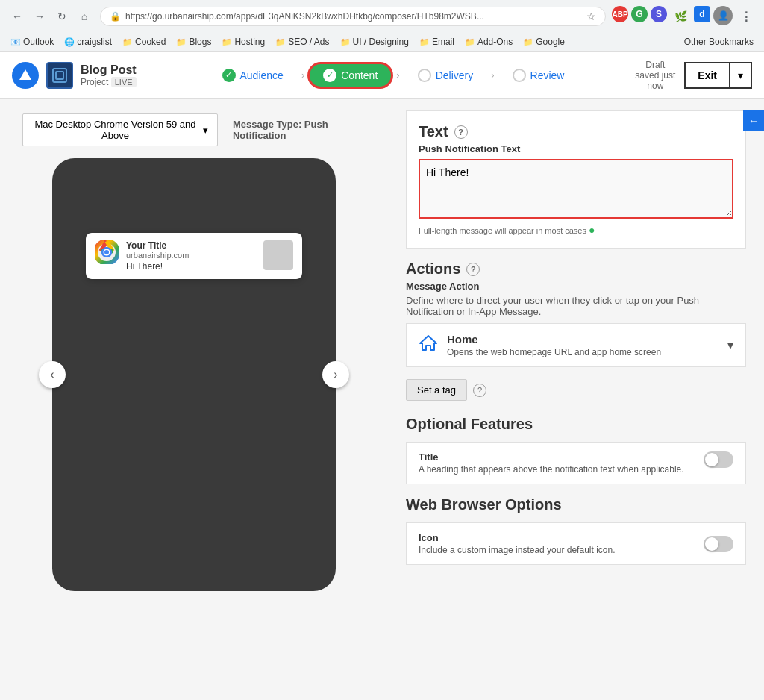 The image size is (764, 700). I want to click on bookmark-ui: 📁 UI / Designing, so click(375, 42).